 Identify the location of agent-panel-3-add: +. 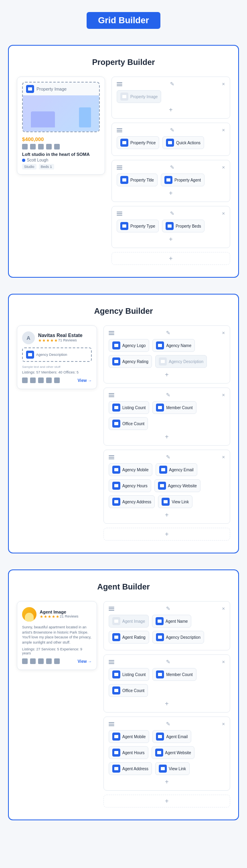
(167, 782).